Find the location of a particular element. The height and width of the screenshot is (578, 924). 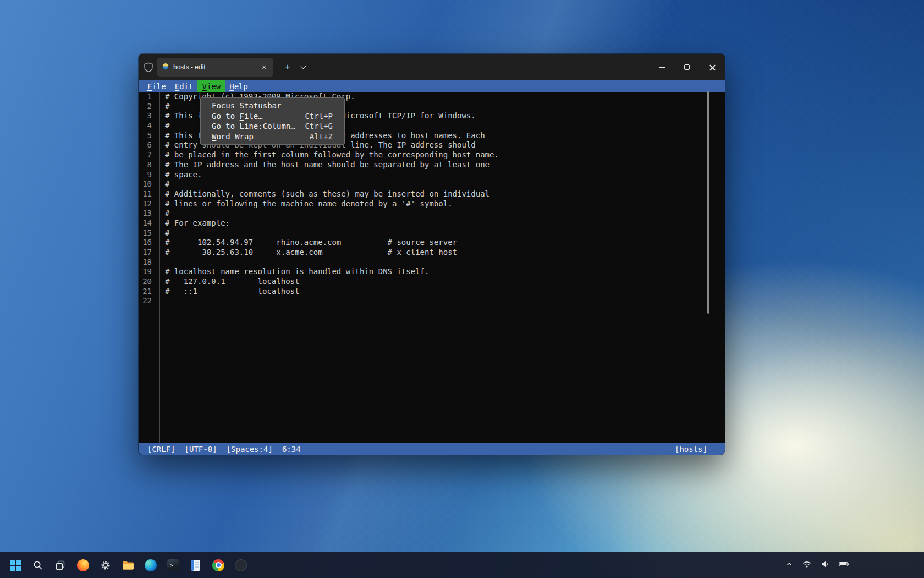

line-number: 17 is located at coordinates (145, 253).